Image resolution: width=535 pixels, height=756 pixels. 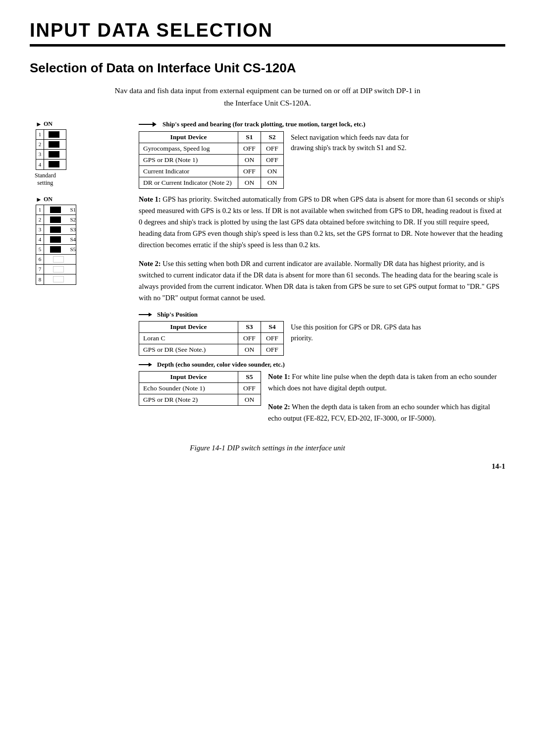 What do you see at coordinates (212, 160) in the screenshot?
I see `table-row: GPS or DR (Note 1) ON OFF` at bounding box center [212, 160].